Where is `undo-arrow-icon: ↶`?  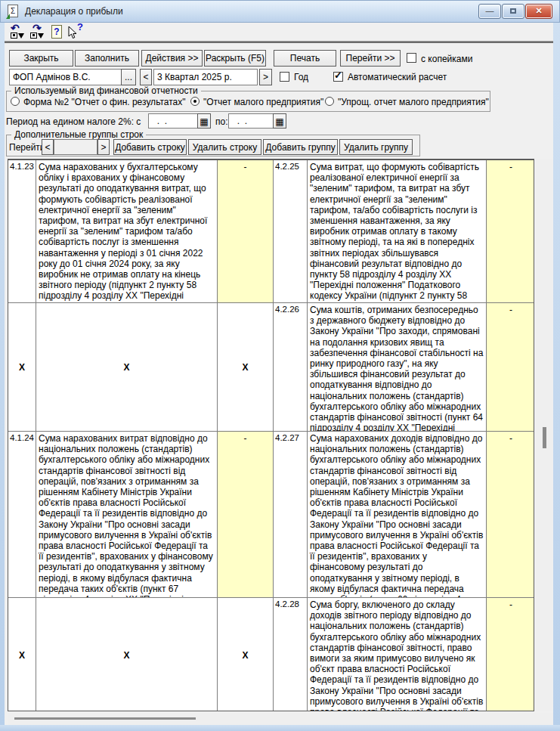 undo-arrow-icon: ↶ is located at coordinates (17, 32).